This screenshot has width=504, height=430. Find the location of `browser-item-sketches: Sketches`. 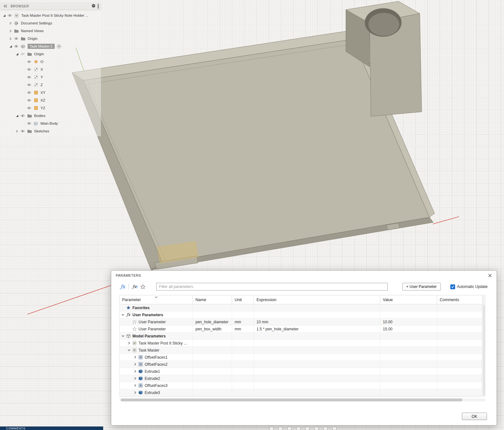

browser-item-sketches: Sketches is located at coordinates (50, 131).